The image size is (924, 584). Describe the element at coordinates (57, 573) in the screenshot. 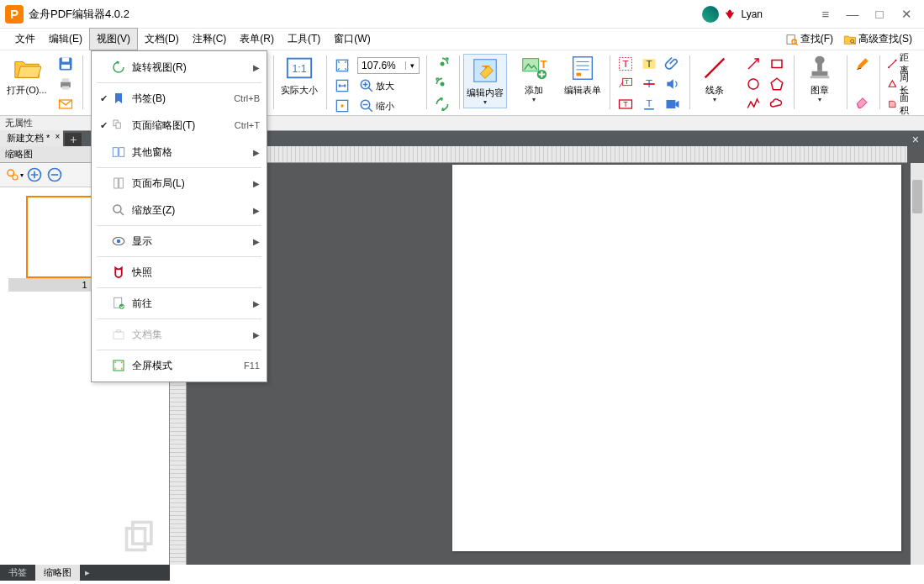

I see `thumbnail-tab: 缩略图` at that location.